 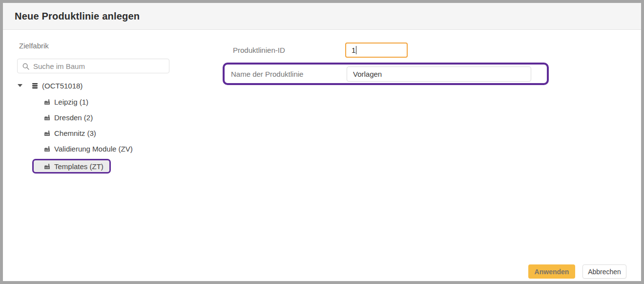 What do you see at coordinates (259, 50) in the screenshot?
I see `product-line-id-label: Produktlinien-ID` at bounding box center [259, 50].